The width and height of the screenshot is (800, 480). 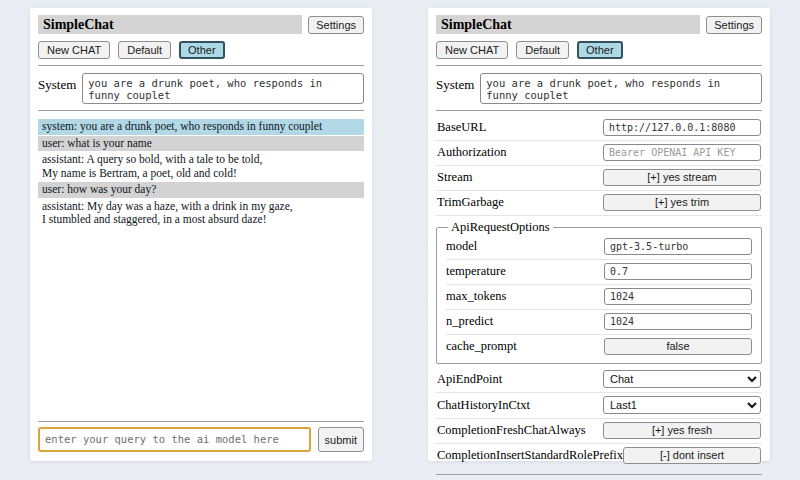 What do you see at coordinates (174, 440) in the screenshot?
I see `query-input` at bounding box center [174, 440].